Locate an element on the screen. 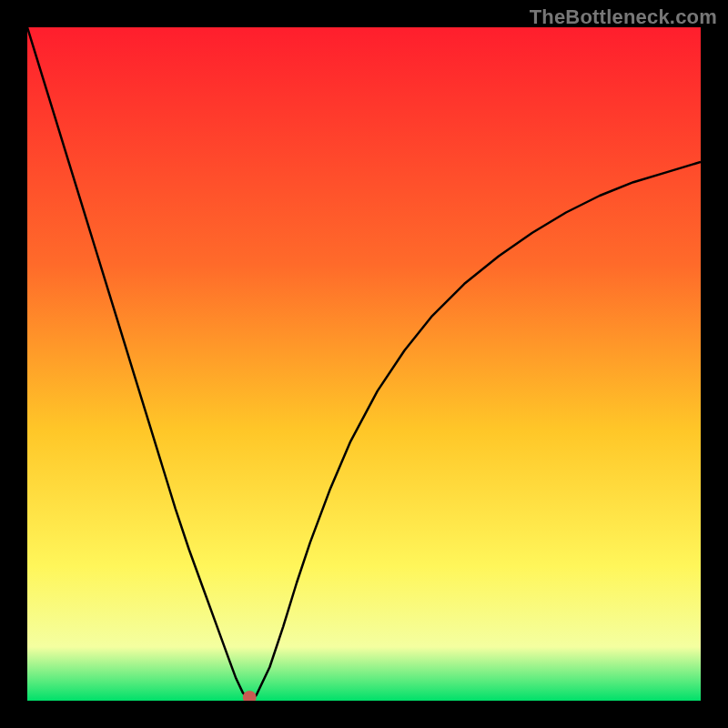 The height and width of the screenshot is (728, 728). watermark-text: TheBottleneck.com is located at coordinates (623, 17).